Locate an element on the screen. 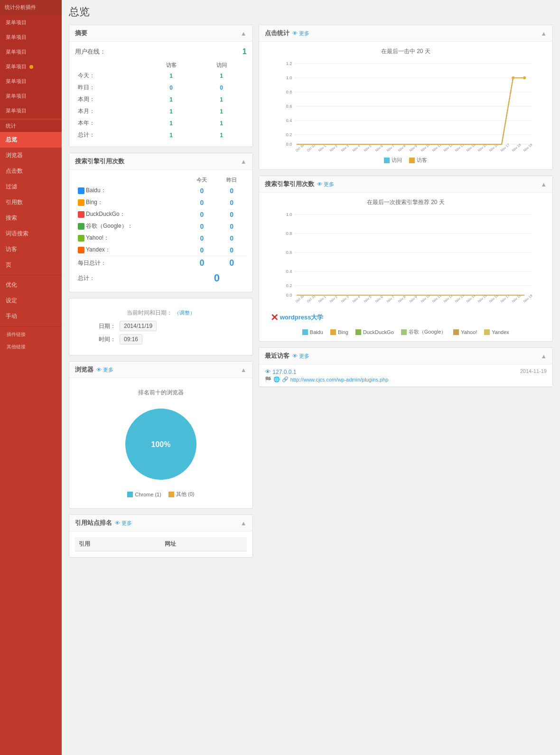 Image resolution: width=560 pixels, height=755 pixels. sidebar-item-2: 菜单项目 is located at coordinates (31, 37).